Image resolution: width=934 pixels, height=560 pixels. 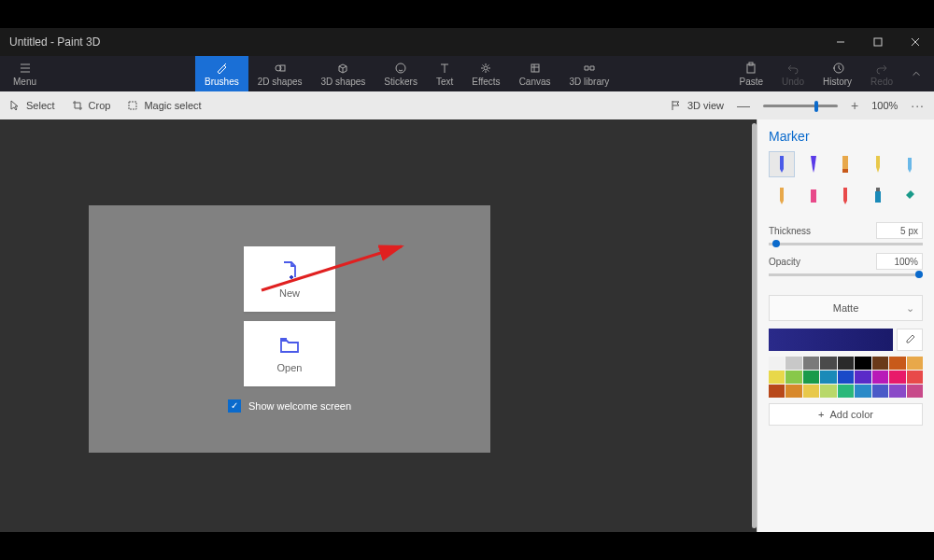 What do you see at coordinates (899, 261) in the screenshot?
I see `opacity-input: 100%` at bounding box center [899, 261].